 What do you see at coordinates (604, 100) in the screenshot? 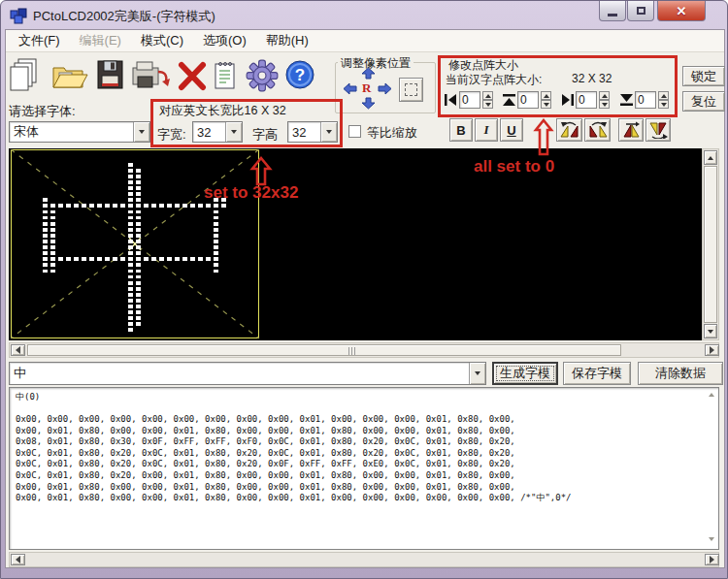
I see `pad-right-stepper` at bounding box center [604, 100].